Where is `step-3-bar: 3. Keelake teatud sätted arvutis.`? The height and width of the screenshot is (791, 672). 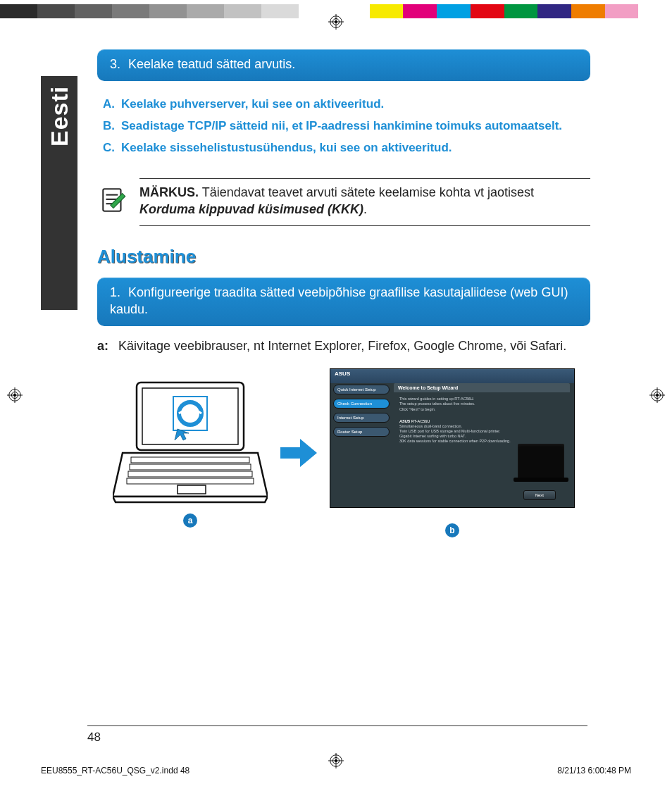
step-3-bar: 3. Keelake teatud sätted arvutis. is located at coordinates (344, 65).